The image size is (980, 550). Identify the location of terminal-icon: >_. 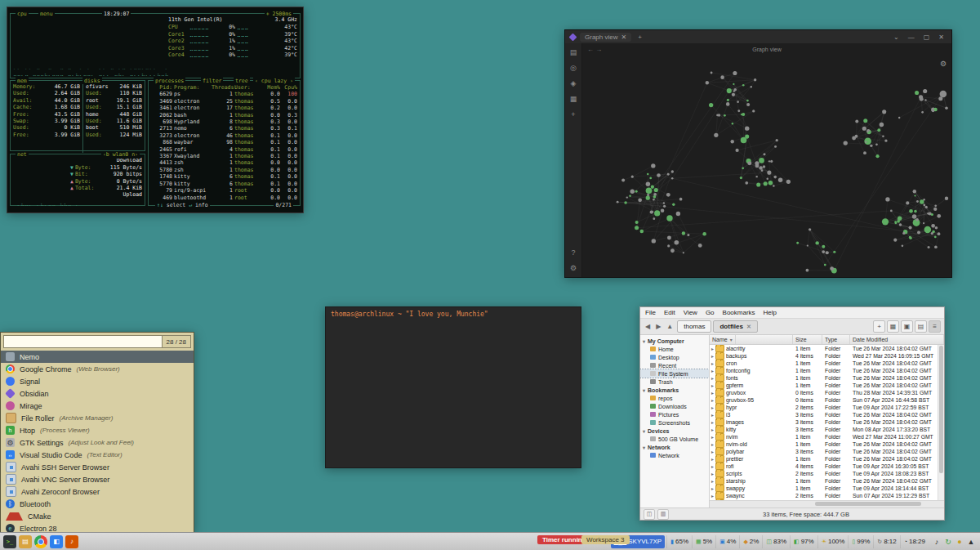
(10, 542).